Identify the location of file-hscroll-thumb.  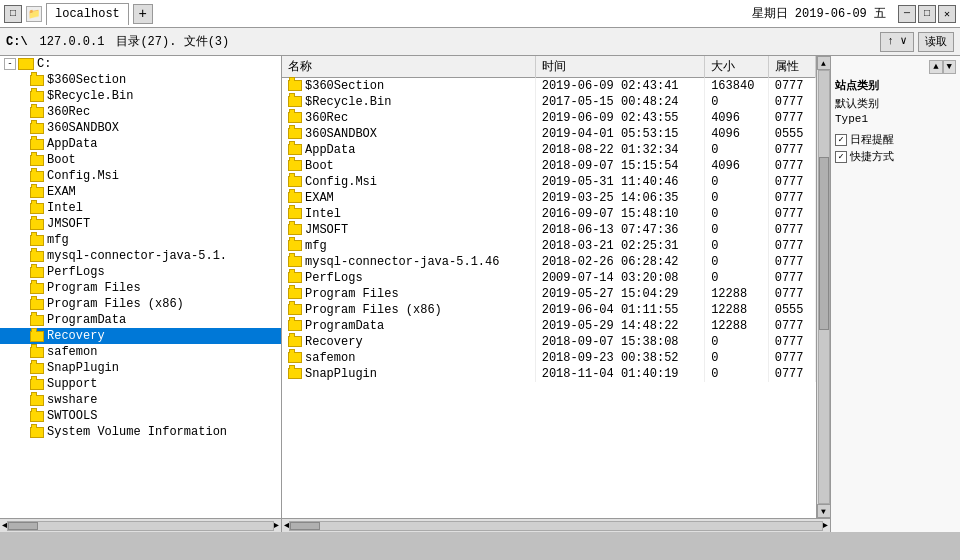
(305, 526).